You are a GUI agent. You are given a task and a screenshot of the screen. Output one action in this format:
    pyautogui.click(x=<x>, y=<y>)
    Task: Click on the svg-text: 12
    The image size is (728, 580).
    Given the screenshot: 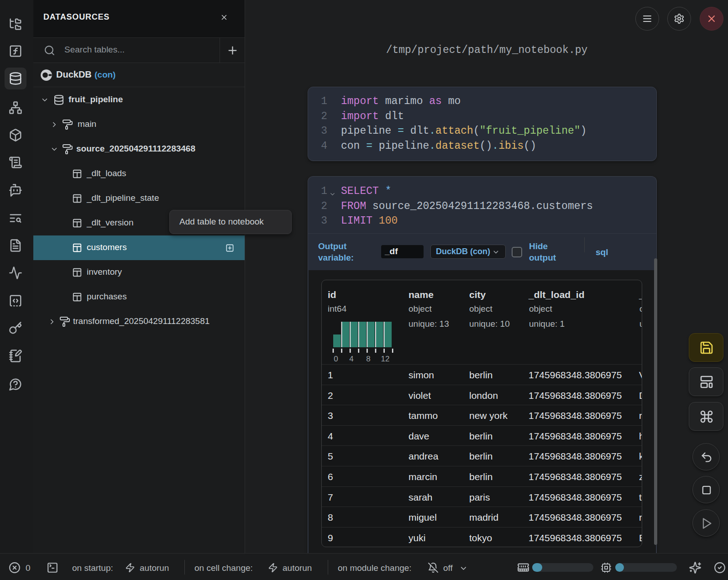 What is the action you would take?
    pyautogui.click(x=385, y=359)
    